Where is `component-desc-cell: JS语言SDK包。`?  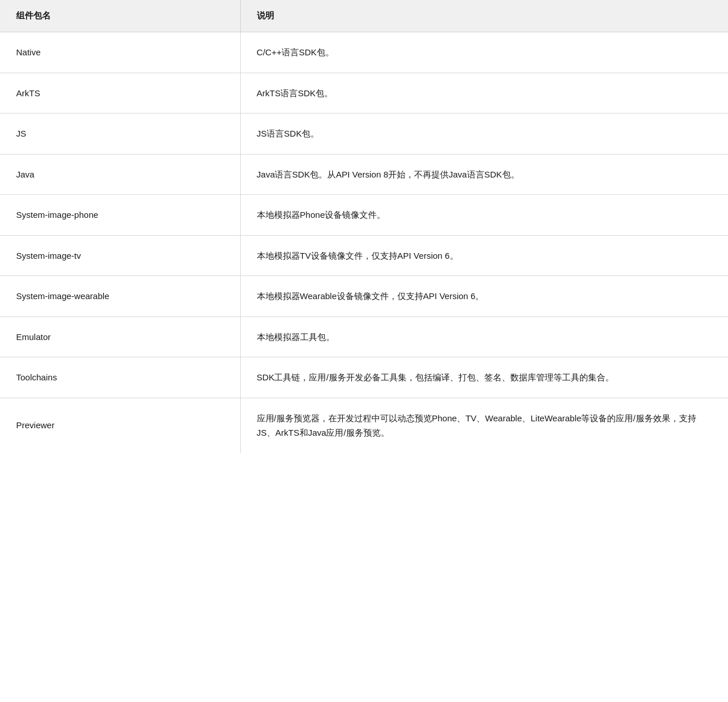
component-desc-cell: JS语言SDK包。 is located at coordinates (484, 134).